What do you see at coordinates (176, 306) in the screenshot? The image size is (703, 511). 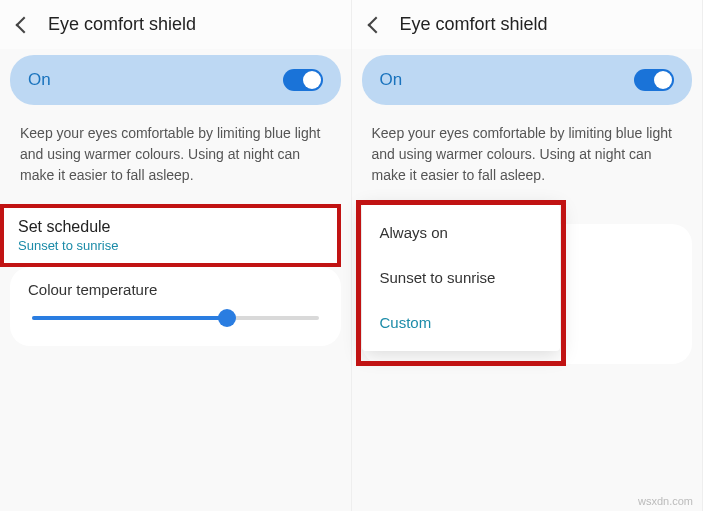 I see `colour-temp-card: Colour temperature` at bounding box center [176, 306].